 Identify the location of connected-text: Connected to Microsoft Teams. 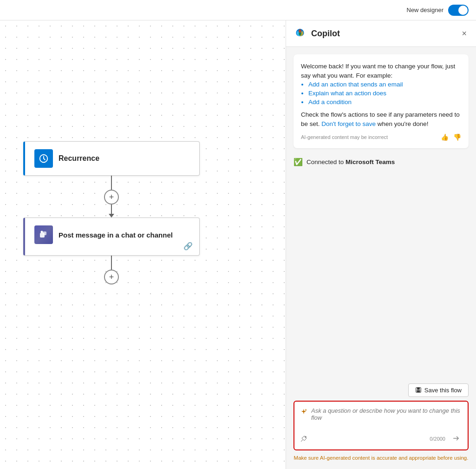
(351, 162).